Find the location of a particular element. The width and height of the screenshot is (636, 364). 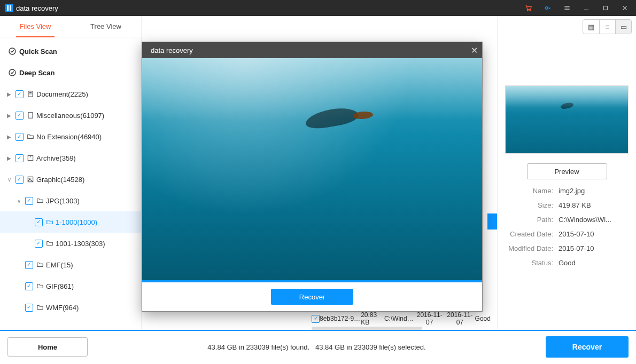

close-icon is located at coordinates (625, 8).